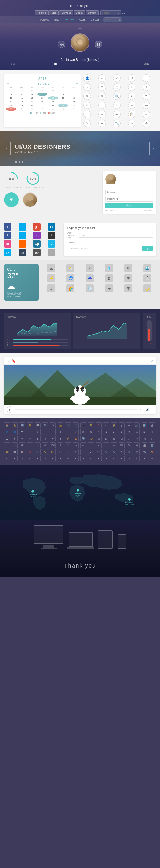  Describe the element at coordinates (79, 13) in the screenshot. I see `nav-about-top: About` at that location.